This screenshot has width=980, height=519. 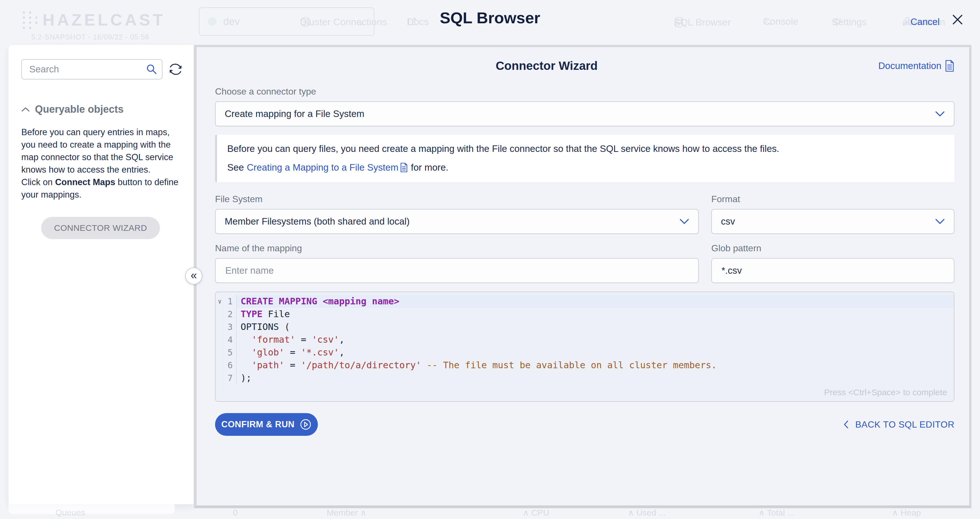 What do you see at coordinates (226, 378) in the screenshot?
I see `line-number: 7` at bounding box center [226, 378].